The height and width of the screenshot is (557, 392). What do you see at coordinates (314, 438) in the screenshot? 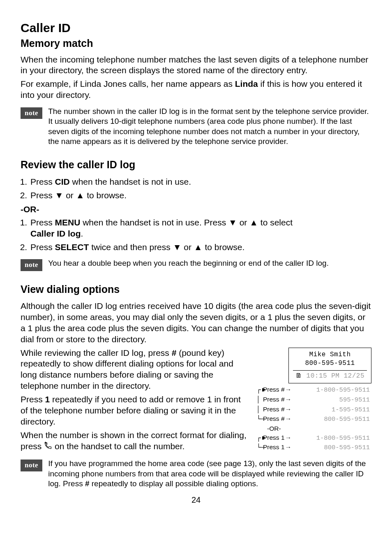
I see `press-1-row-1: ┌► Press 1 → 1-800-595-9511` at bounding box center [314, 438].